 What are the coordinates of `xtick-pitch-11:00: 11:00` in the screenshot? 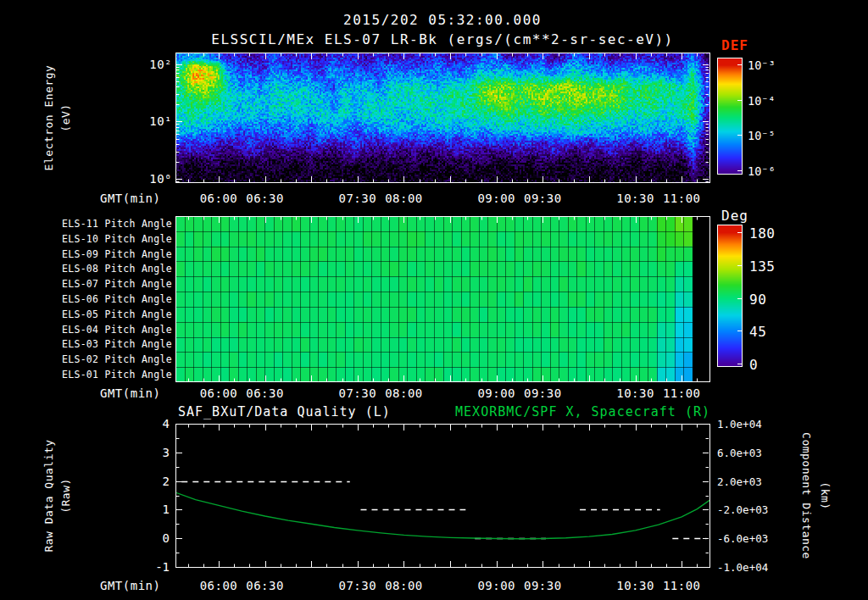 It's located at (682, 393).